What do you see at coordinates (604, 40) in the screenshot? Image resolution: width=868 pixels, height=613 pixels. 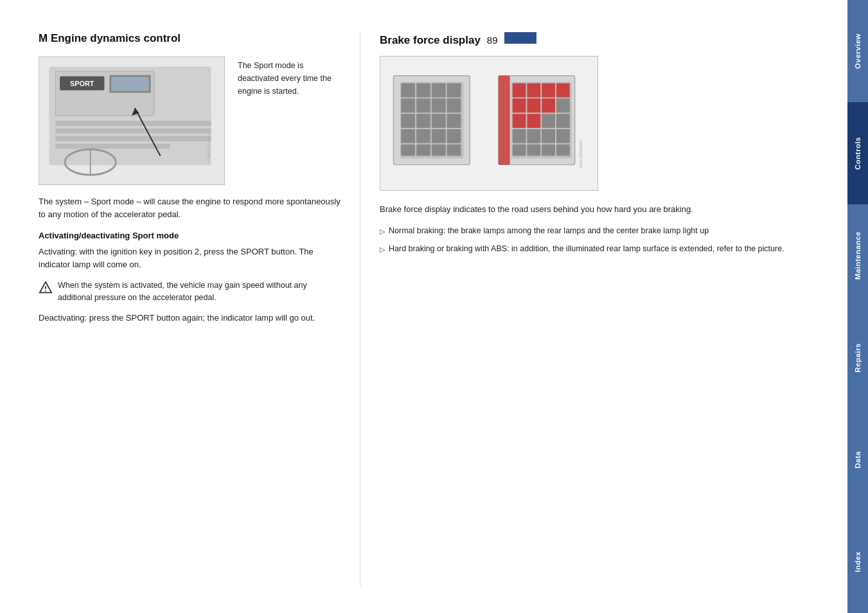 I see `right-header: Brake force display 89` at bounding box center [604, 40].